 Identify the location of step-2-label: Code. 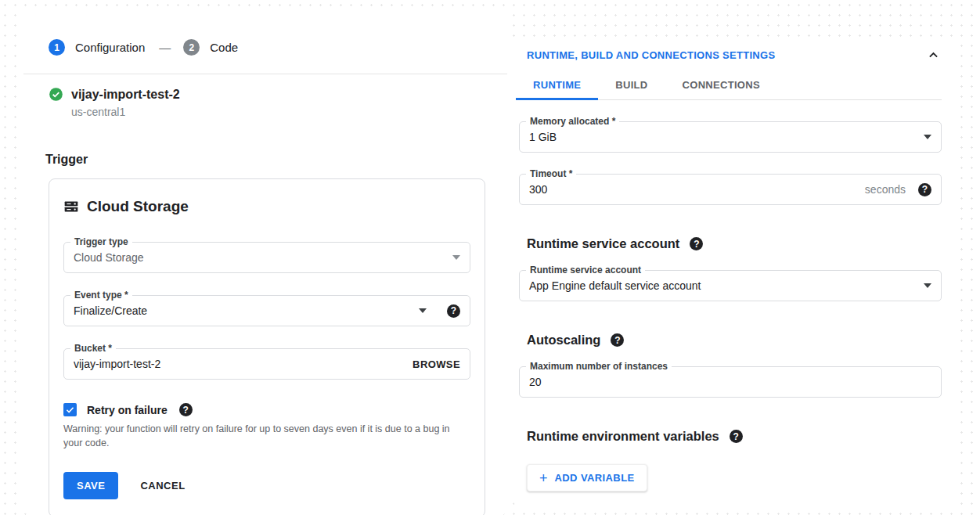
(224, 47).